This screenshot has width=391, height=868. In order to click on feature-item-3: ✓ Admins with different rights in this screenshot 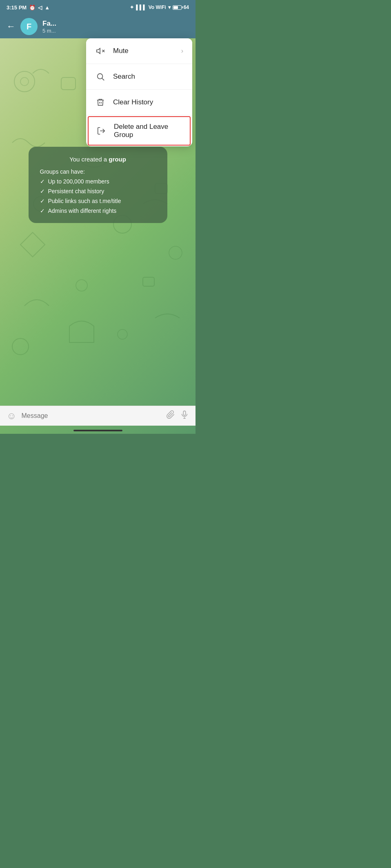, I will do `click(98, 211)`.